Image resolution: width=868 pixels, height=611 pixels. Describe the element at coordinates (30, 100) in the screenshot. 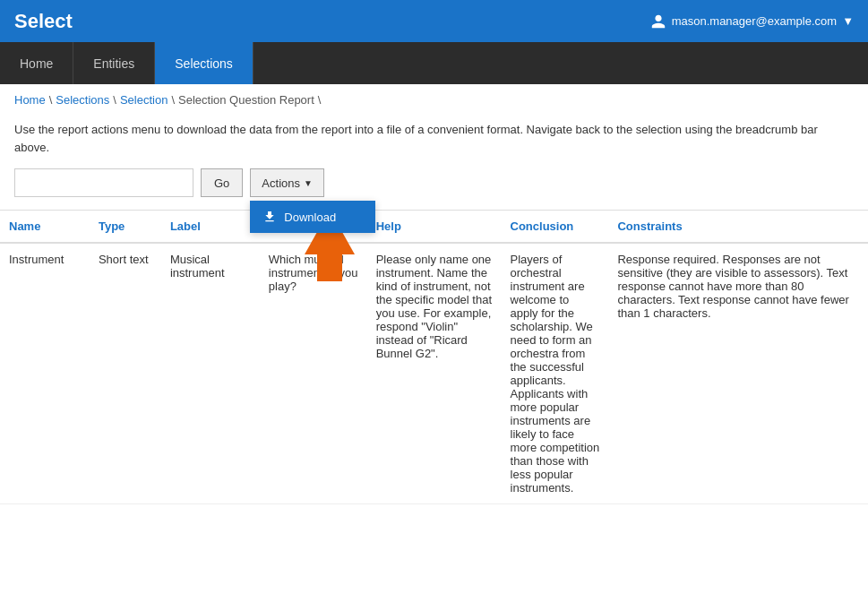

I see `breadcrumb-home: Home` at that location.